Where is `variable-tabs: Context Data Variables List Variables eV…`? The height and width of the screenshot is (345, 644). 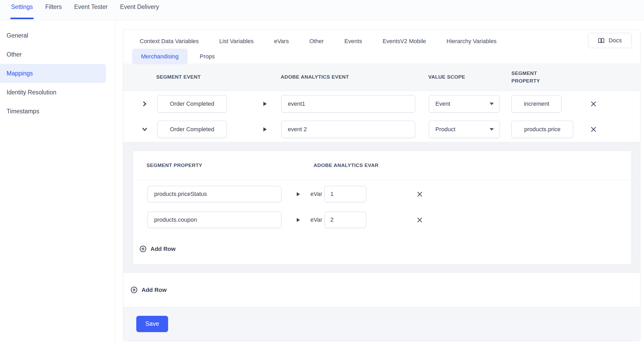
variable-tabs: Context Data Variables List Variables eV… is located at coordinates (382, 47).